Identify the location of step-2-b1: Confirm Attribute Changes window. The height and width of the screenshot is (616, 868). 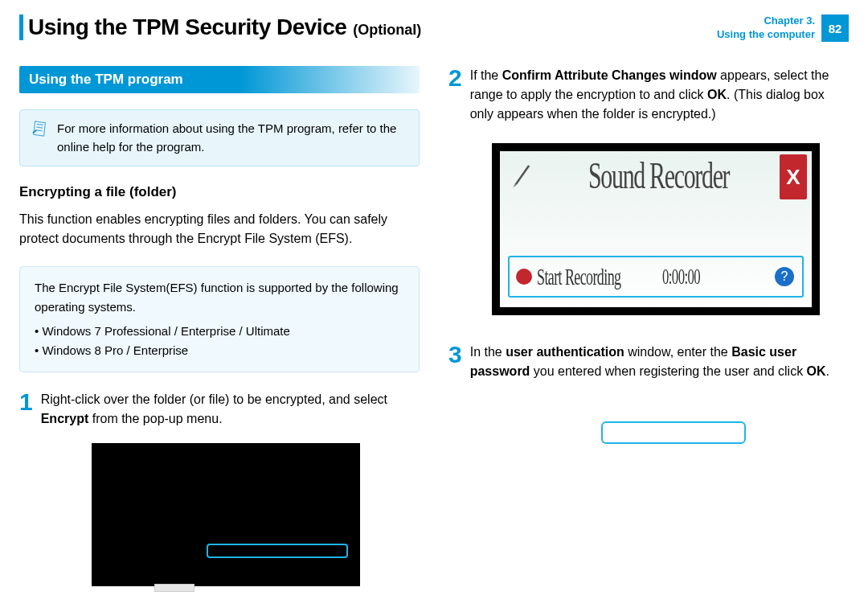
(609, 76).